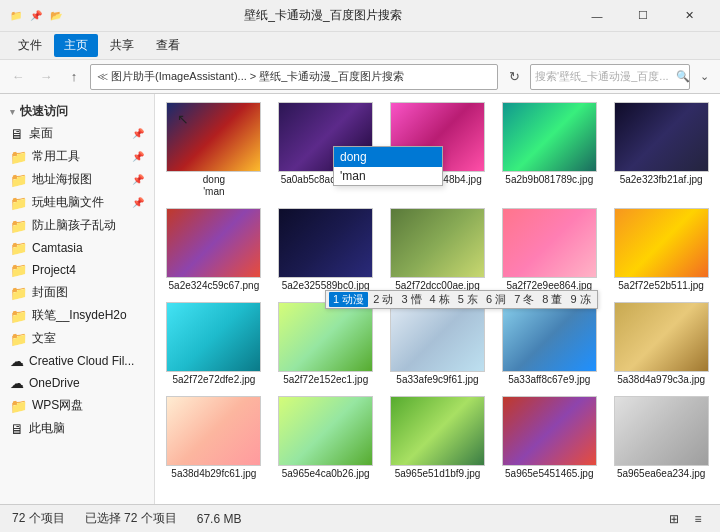 The width and height of the screenshot is (720, 532). I want to click on forward-button: →, so click(46, 77).